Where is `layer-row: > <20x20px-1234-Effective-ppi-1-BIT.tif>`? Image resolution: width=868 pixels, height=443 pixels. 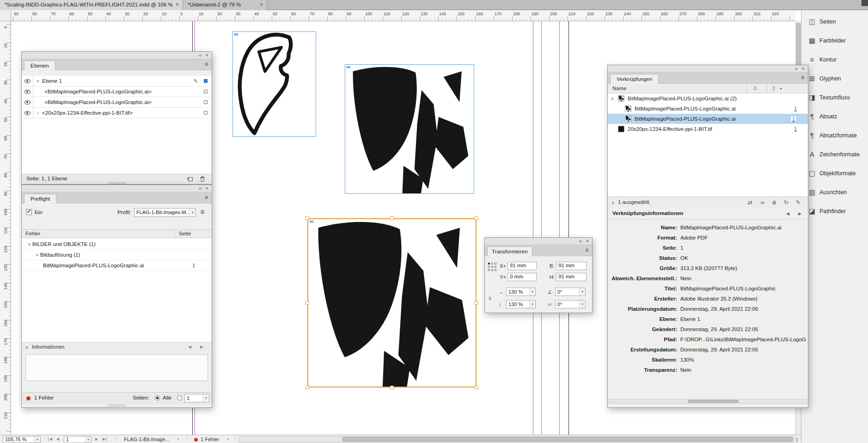
layer-row: > <20x20px-1234-Effective-ppi-1-BIT.tif> is located at coordinates (116, 113).